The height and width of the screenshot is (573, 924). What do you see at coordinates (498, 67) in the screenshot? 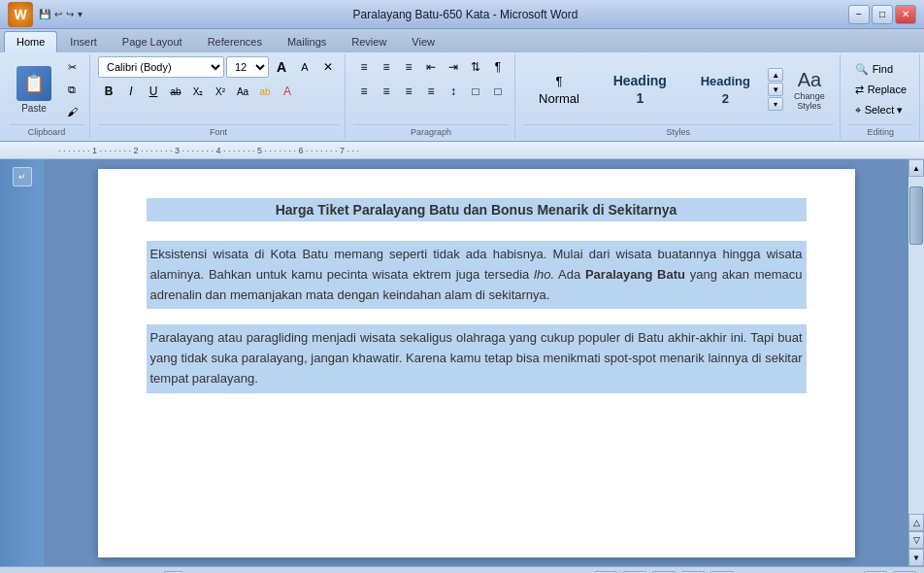
I see `show-marks-btn: ¶` at bounding box center [498, 67].